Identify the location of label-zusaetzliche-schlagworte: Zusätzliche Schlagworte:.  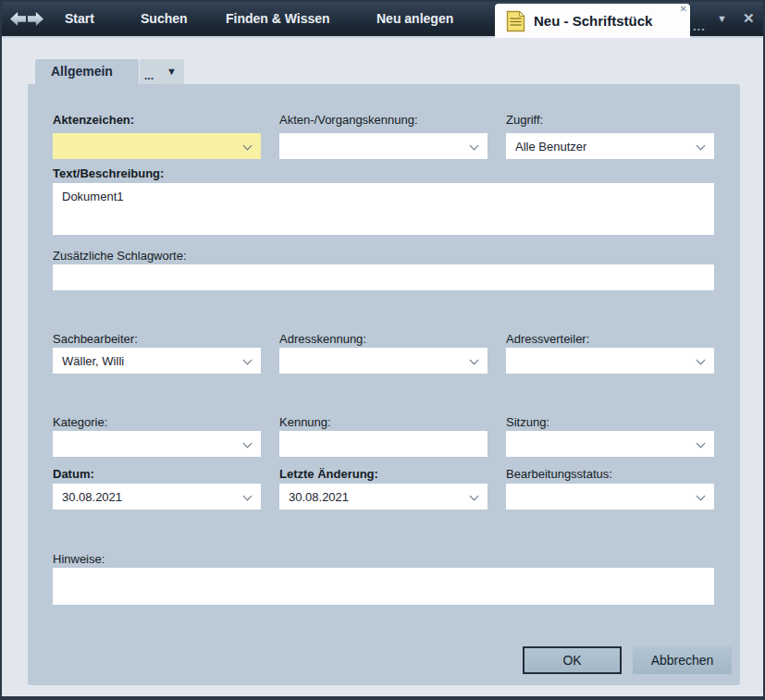
(120, 255).